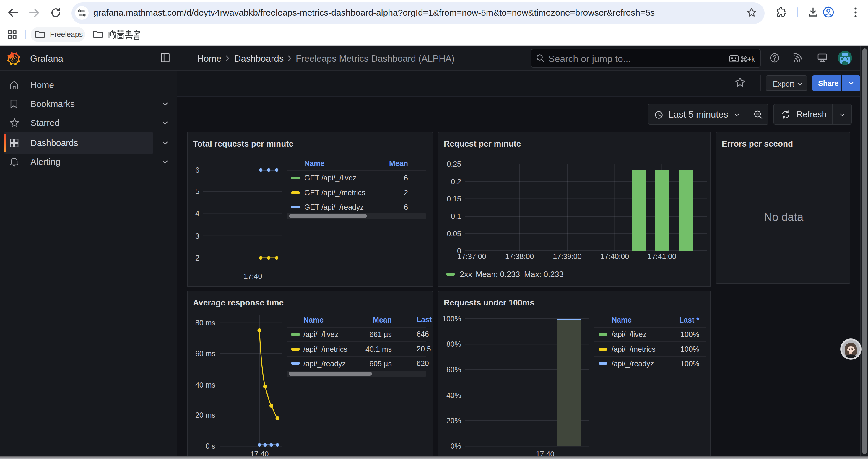 This screenshot has width=868, height=459. What do you see at coordinates (567, 257) in the screenshot?
I see `svg-text: 17:39:00` at bounding box center [567, 257].